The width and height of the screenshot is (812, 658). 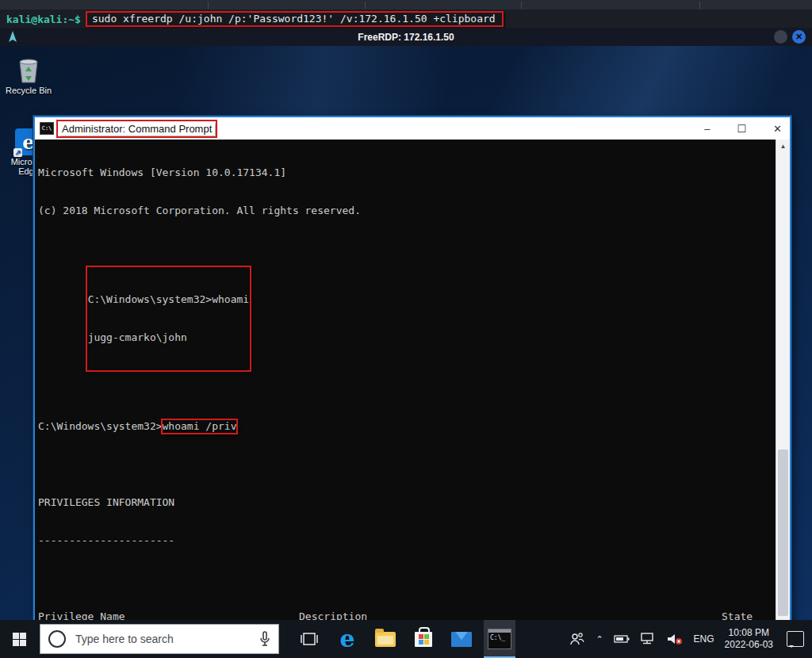 I want to click on windows-taskbar: Type here to search e, so click(x=406, y=639).